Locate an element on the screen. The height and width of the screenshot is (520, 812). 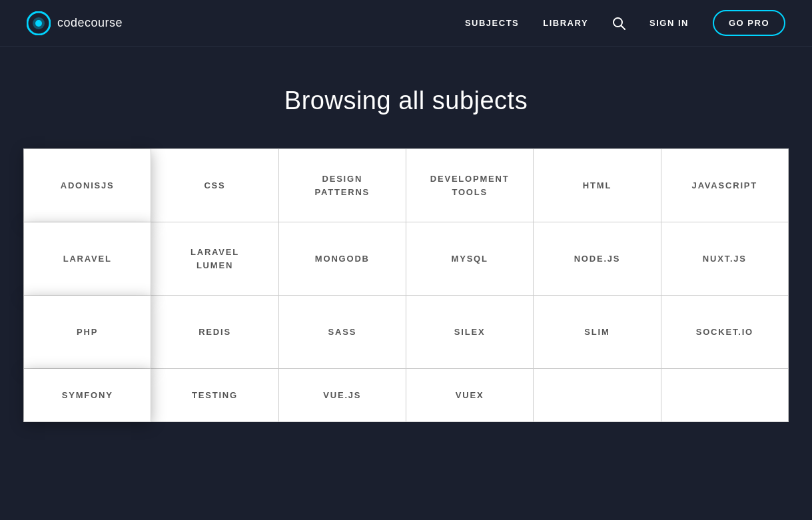
cell-label: SASS is located at coordinates (342, 332).